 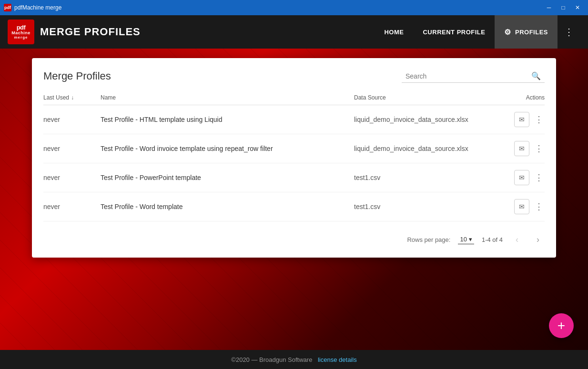 What do you see at coordinates (454, 32) in the screenshot?
I see `nav-current-profile: CURRENT PROFILE` at bounding box center [454, 32].